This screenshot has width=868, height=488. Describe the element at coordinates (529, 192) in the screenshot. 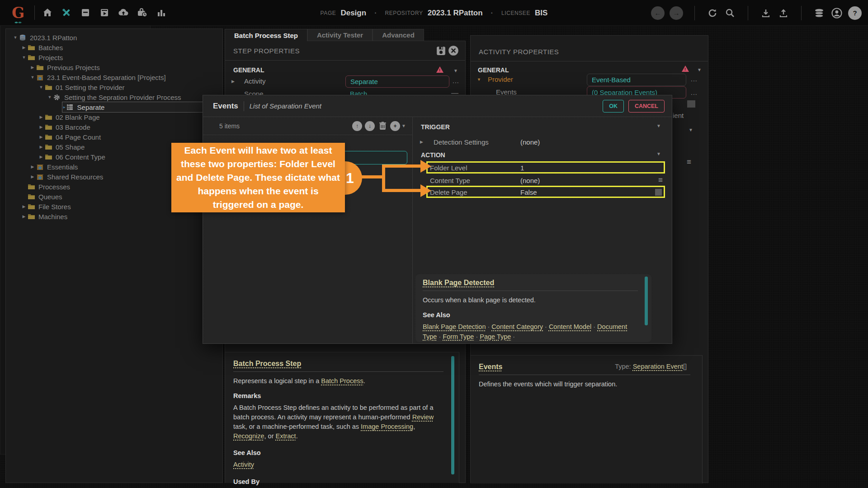

I see `delete-page-value: False` at that location.